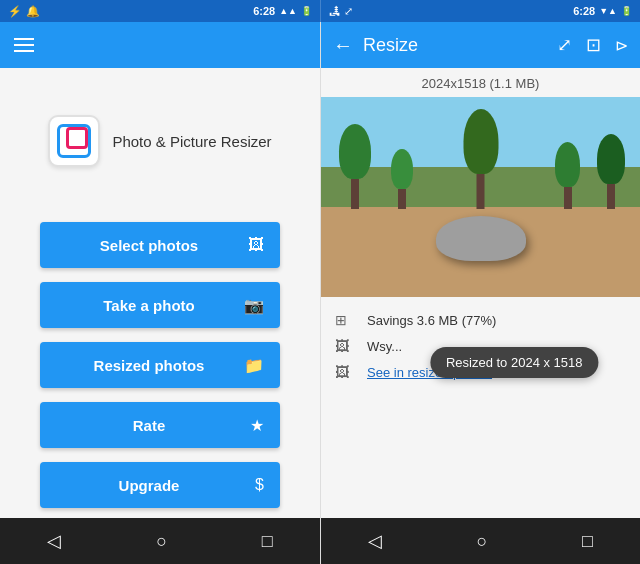  What do you see at coordinates (253, 366) in the screenshot?
I see `folder-icon: 📁` at bounding box center [253, 366].